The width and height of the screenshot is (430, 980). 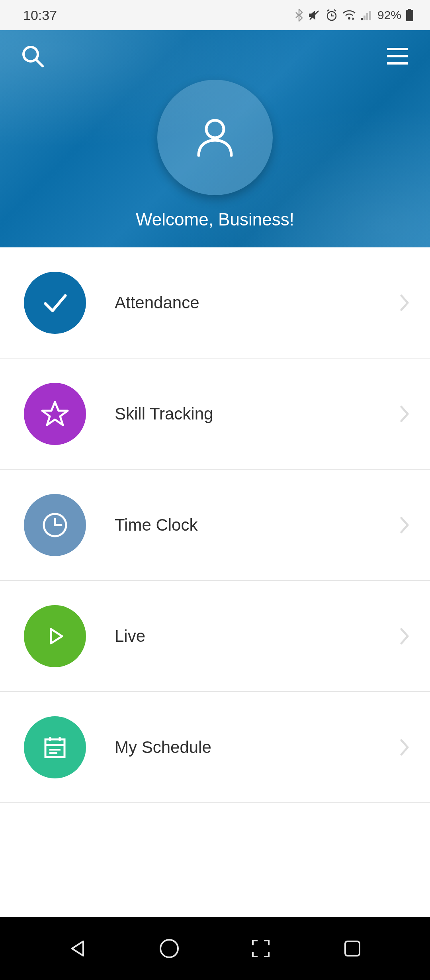 What do you see at coordinates (169, 949) in the screenshot?
I see `nav-home-button` at bounding box center [169, 949].